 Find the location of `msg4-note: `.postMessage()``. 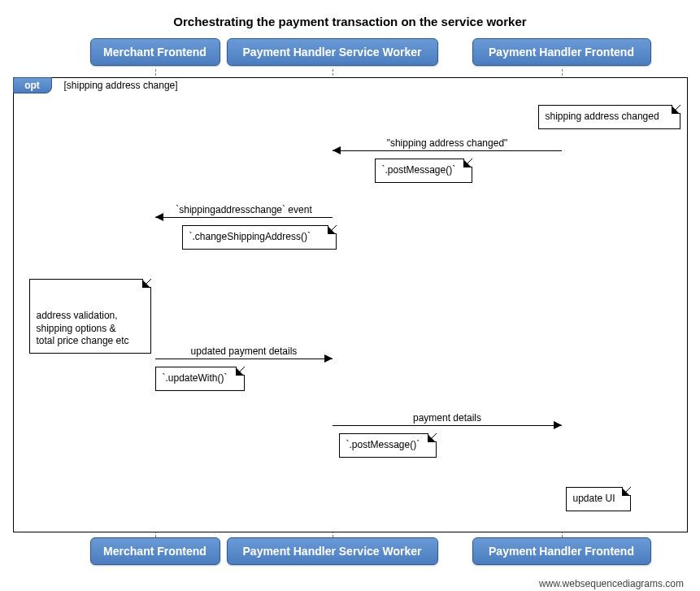

msg4-note: `.postMessage()` is located at coordinates (388, 445).